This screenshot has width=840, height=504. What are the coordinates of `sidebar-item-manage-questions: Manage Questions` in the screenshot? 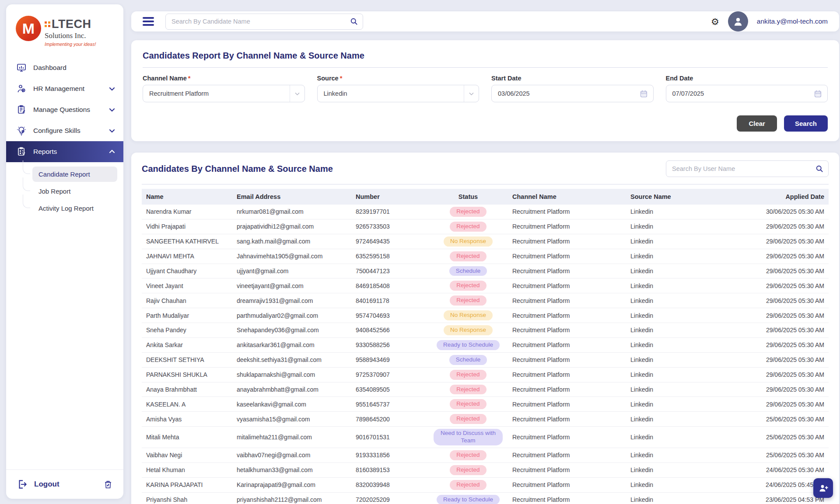 It's located at (65, 110).